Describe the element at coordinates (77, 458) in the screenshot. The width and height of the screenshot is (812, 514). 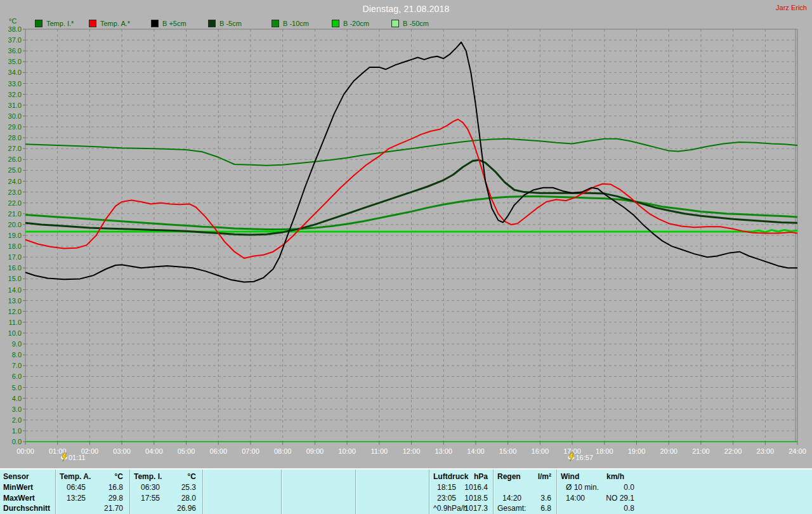
I see `svg-text: 01:11` at that location.